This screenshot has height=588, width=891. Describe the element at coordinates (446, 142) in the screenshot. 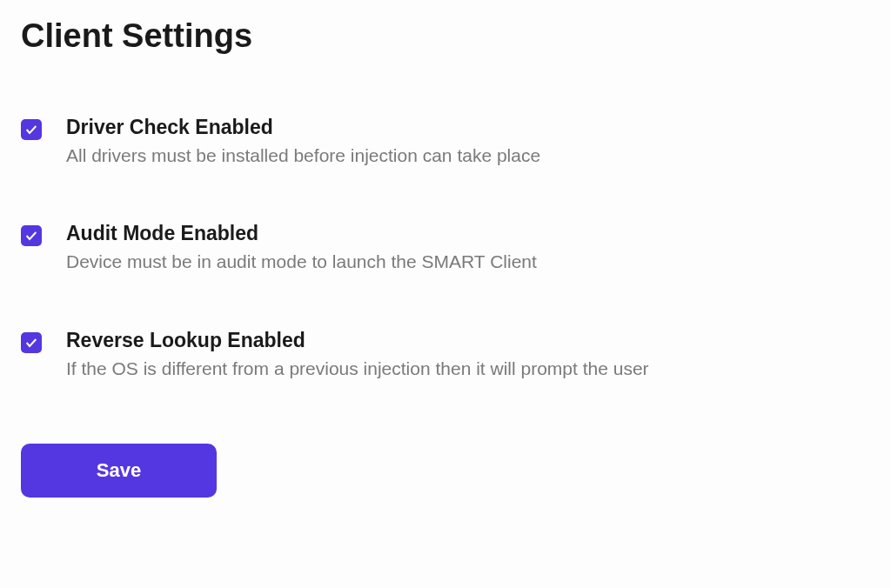

I see `setting-row-driver-check: Driver Check Enabled All drivers must be…` at that location.